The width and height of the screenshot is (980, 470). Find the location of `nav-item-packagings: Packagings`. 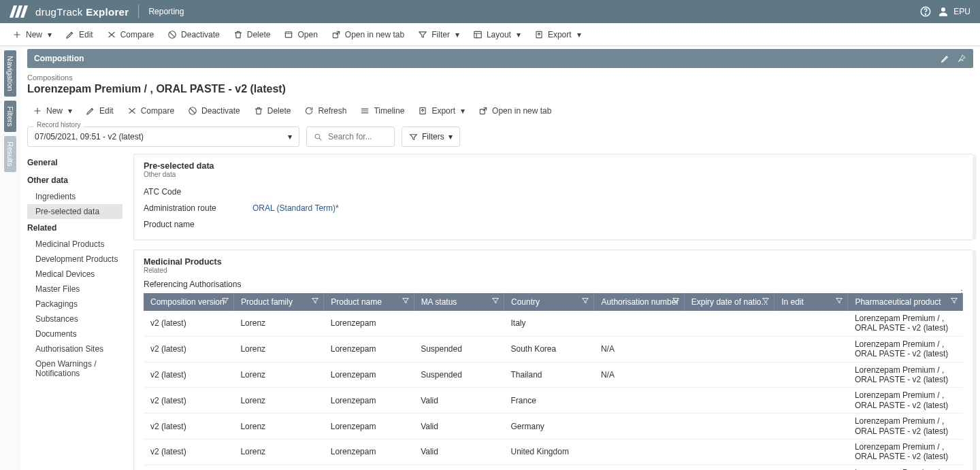

nav-item-packagings: Packagings is located at coordinates (75, 304).